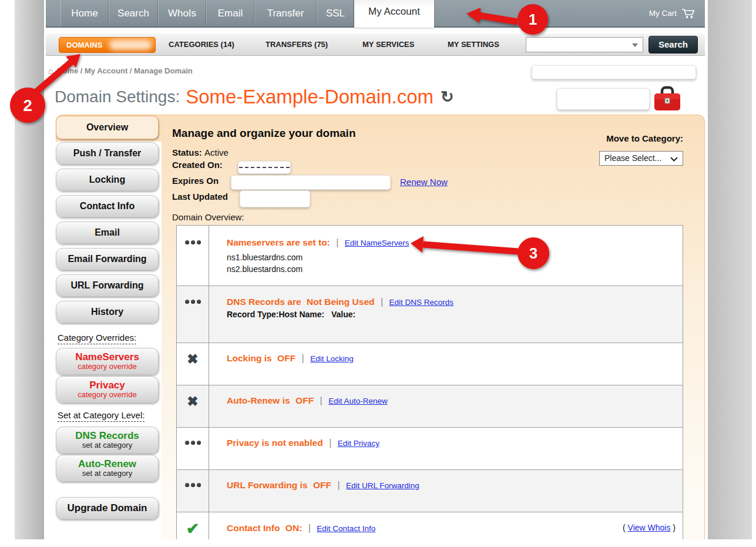 This screenshot has height=547, width=756. I want to click on left-margin-strip, so click(29, 270).